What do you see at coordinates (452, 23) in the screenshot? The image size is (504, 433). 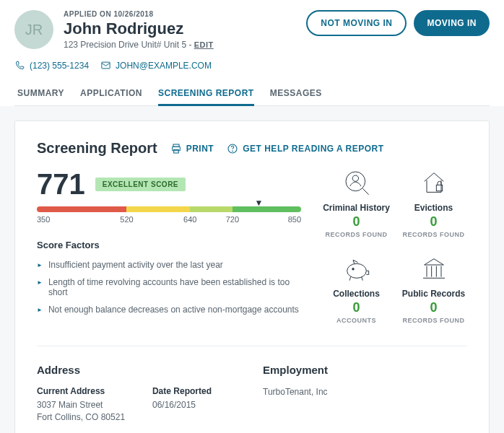 I see `moving-in-button: MOVING IN` at bounding box center [452, 23].